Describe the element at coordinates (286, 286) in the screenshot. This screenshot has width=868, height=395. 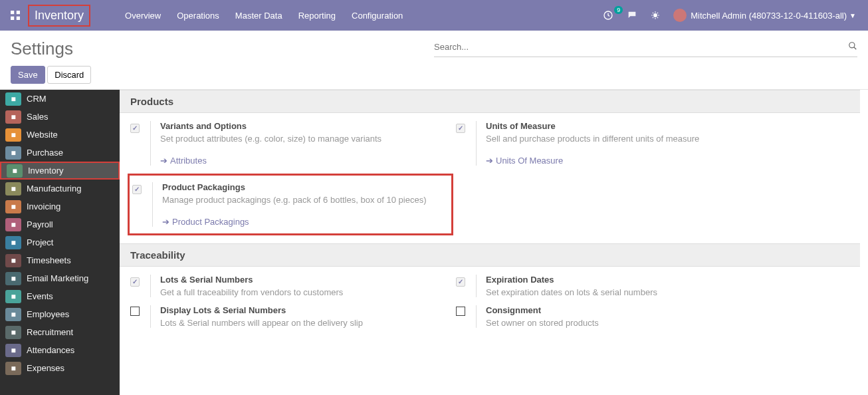
I see `setting-lots: Lots & Serial Numbers Get a full traceab…` at that location.